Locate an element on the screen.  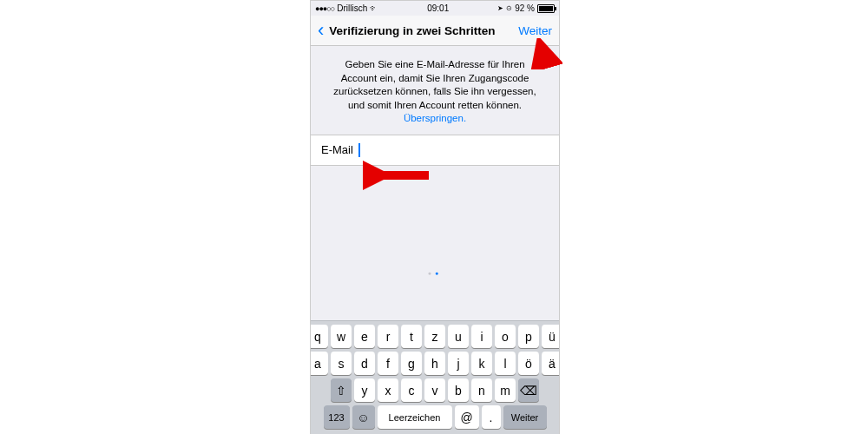
key-v: v is located at coordinates (435, 391).